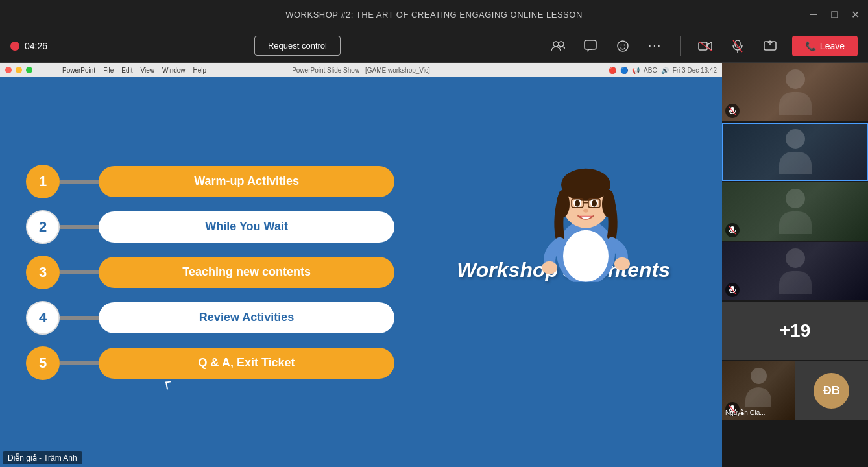  Describe the element at coordinates (636, 70) in the screenshot. I see `ppt-icon-3: 📢` at that location.